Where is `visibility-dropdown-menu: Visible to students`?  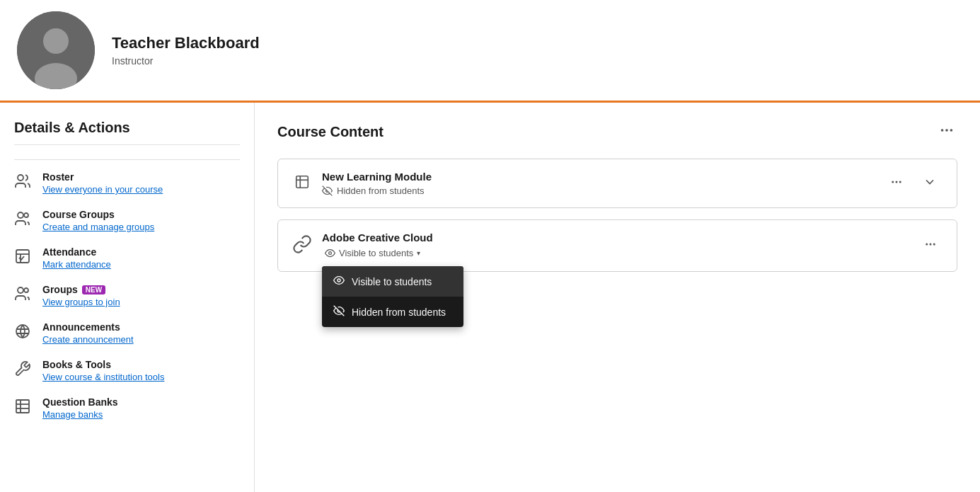
visibility-dropdown-menu: Visible to students is located at coordinates (393, 297).